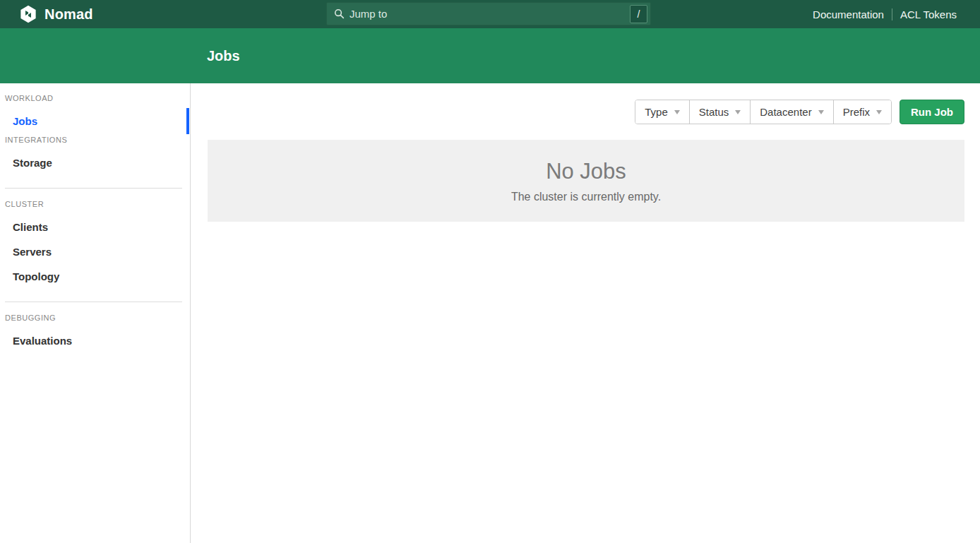 This screenshot has width=980, height=543. What do you see at coordinates (849, 14) in the screenshot?
I see `documentation-link: Documentation` at bounding box center [849, 14].